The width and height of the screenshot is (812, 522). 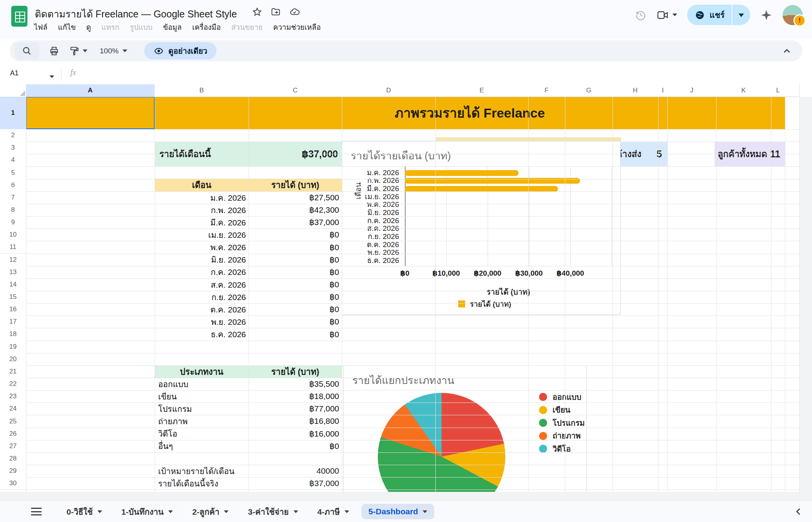 What do you see at coordinates (202, 446) in the screenshot?
I see `category-cell: อื่นๆ` at bounding box center [202, 446].